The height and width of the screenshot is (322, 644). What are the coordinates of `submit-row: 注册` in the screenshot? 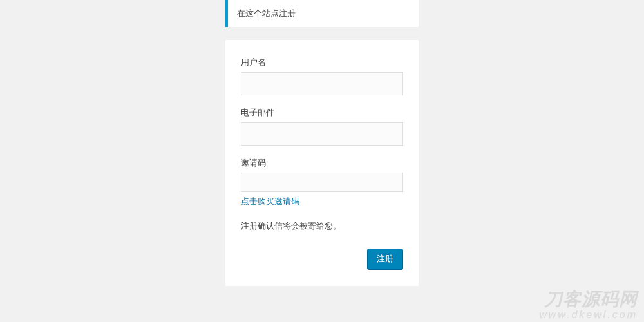 It's located at (322, 259).